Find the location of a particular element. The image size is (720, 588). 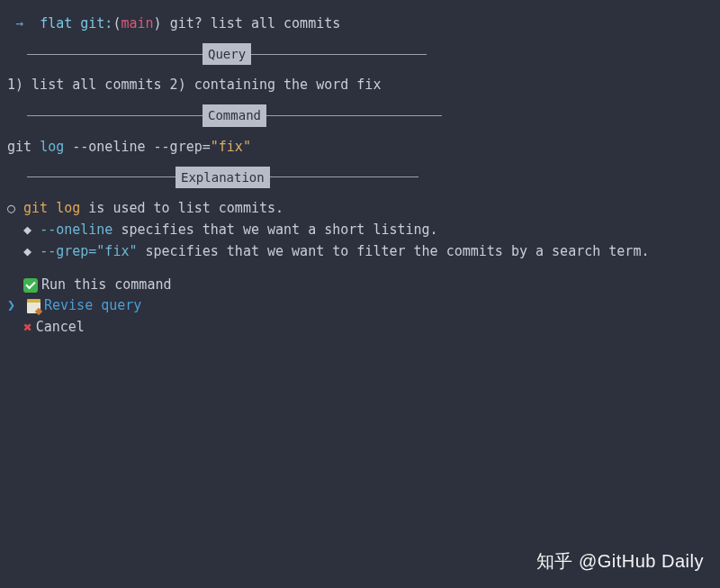

prompt-git-label: git: is located at coordinates (96, 23).